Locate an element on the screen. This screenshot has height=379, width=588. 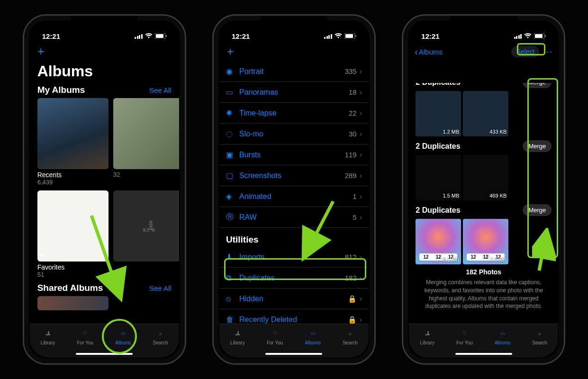
section-shared-albums: Shared Albums is located at coordinates (70, 288).